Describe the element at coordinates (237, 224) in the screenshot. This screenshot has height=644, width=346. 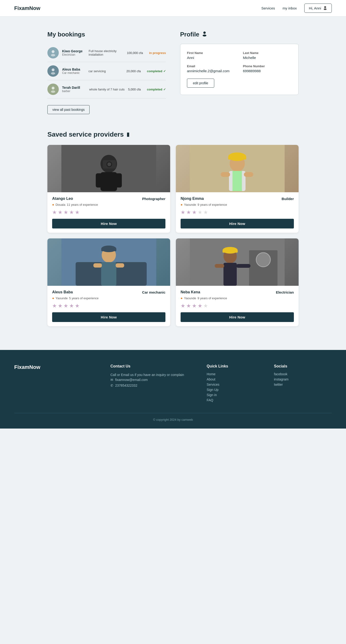
I see `hire-now-button-2: Hire Now` at that location.